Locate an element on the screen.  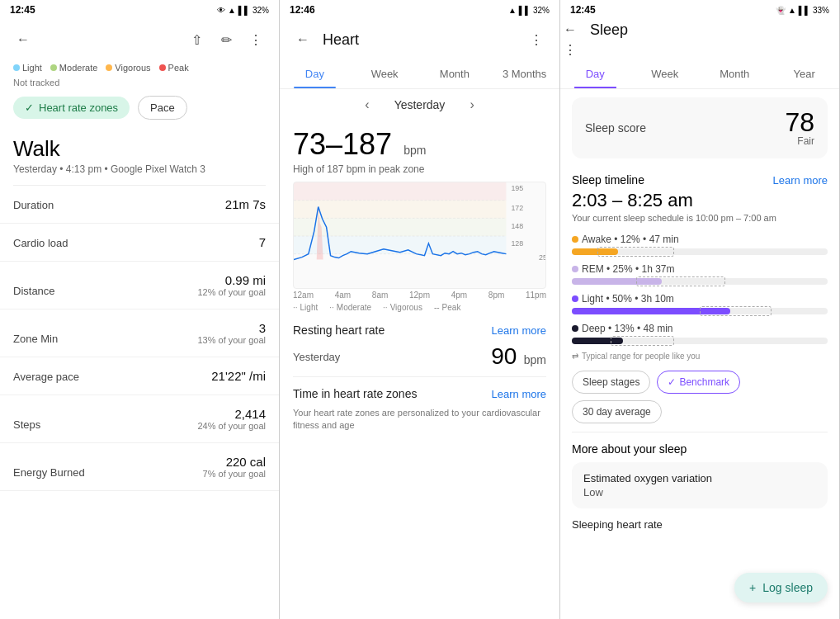
tab-month-heart: Month is located at coordinates (455, 74).